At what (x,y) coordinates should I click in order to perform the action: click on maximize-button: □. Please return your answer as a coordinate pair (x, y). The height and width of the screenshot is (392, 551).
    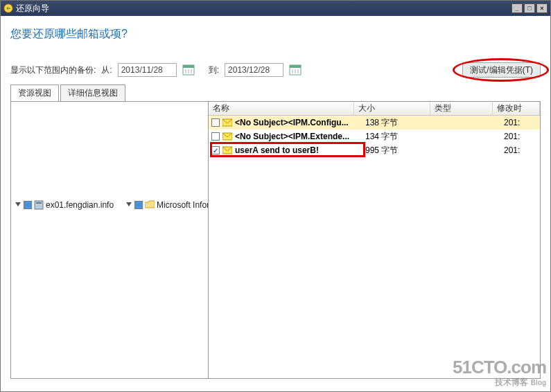
    Looking at the image, I should click on (530, 8).